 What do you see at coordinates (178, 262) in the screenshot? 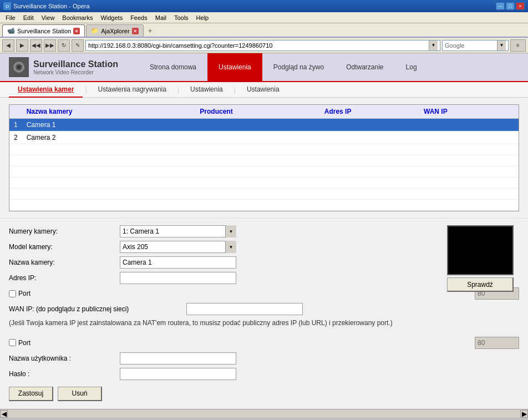
I see `camera-name-input` at bounding box center [178, 262].